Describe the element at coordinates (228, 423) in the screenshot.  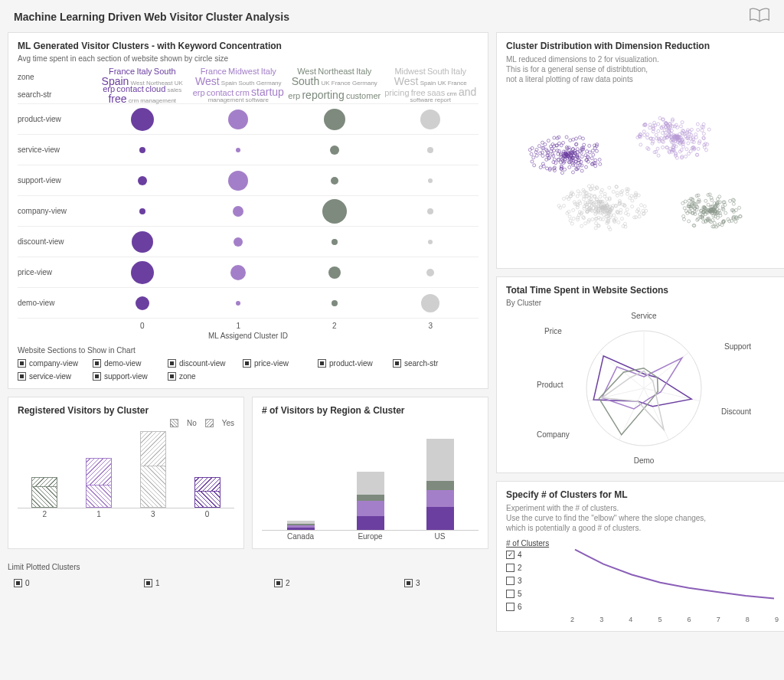
I see `legend-yes-label: Yes` at that location.